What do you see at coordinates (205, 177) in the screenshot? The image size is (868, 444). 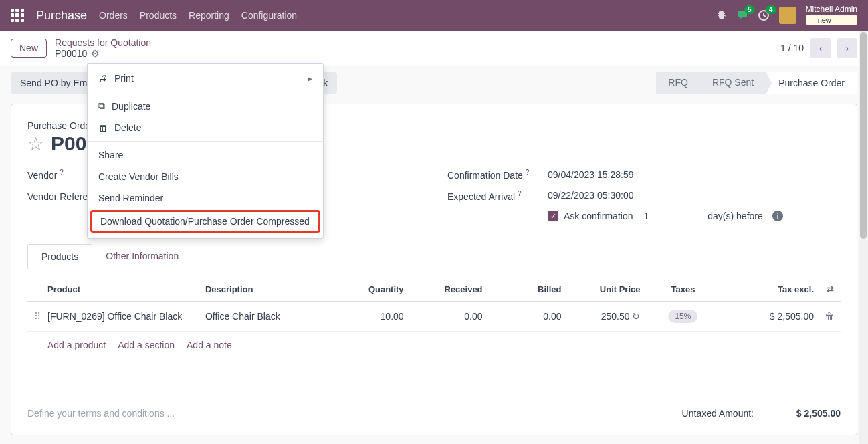 I see `menu-create-vendor-bills: Create Vendor Bills` at bounding box center [205, 177].